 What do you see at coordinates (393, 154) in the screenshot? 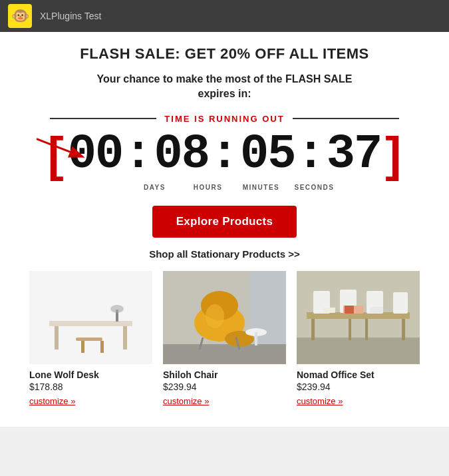
I see `bracket-right: ]` at bounding box center [393, 154].